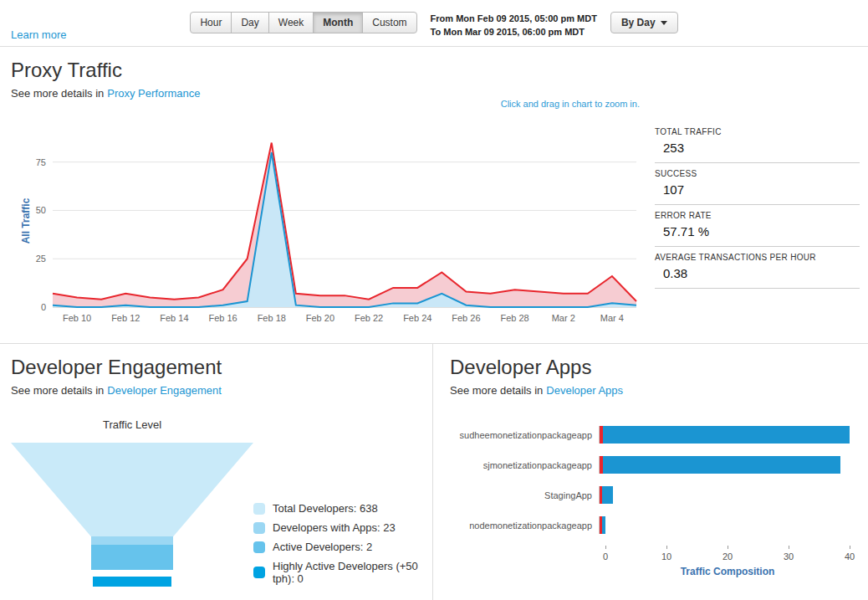  I want to click on developer-engagement-link: Developer Engagement, so click(164, 390).